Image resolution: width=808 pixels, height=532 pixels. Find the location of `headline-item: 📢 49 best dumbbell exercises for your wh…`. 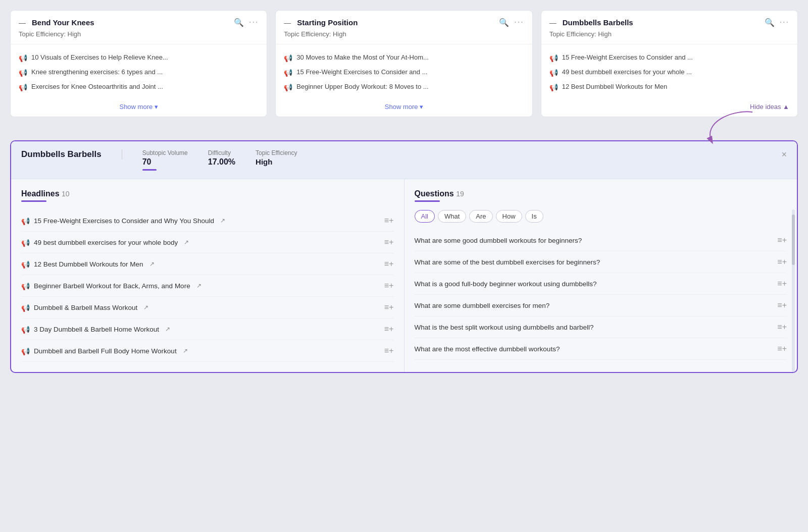

headline-item: 📢 49 best dumbbell exercises for your wh… is located at coordinates (208, 242).